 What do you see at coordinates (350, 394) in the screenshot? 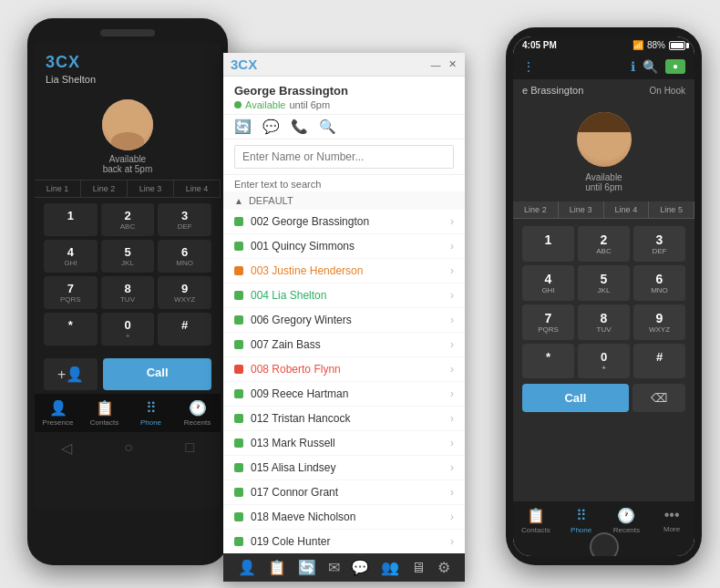
I see `contact-name-009: 009 Reece Hartman` at bounding box center [350, 394].